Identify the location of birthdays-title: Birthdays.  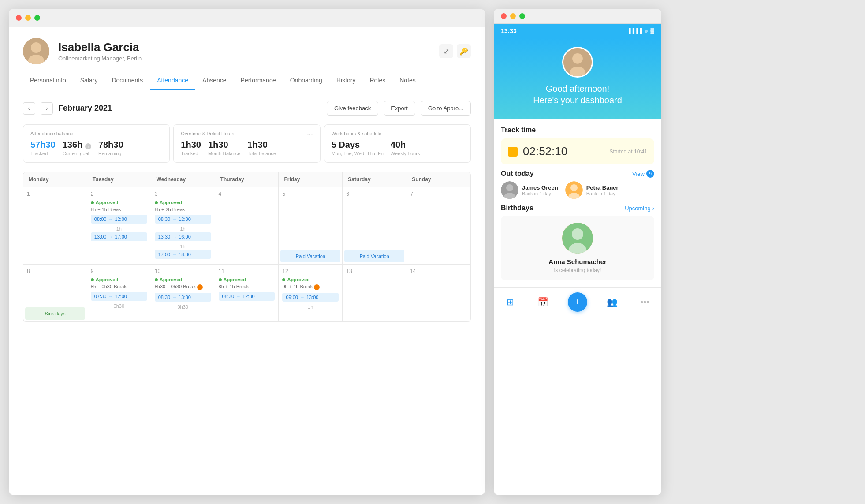
(517, 208).